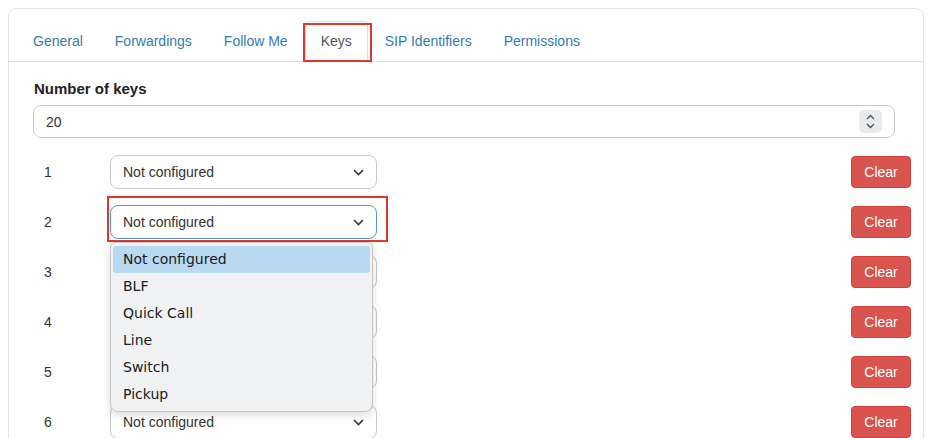  I want to click on key-3-clear-button: Clear, so click(881, 272).